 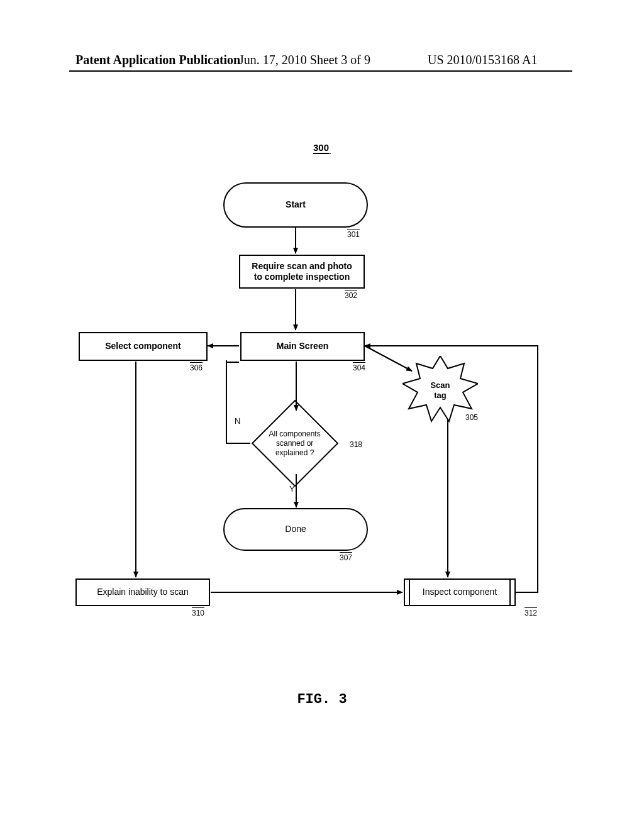 I want to click on scan-tag-label: Scan tag, so click(x=440, y=391).